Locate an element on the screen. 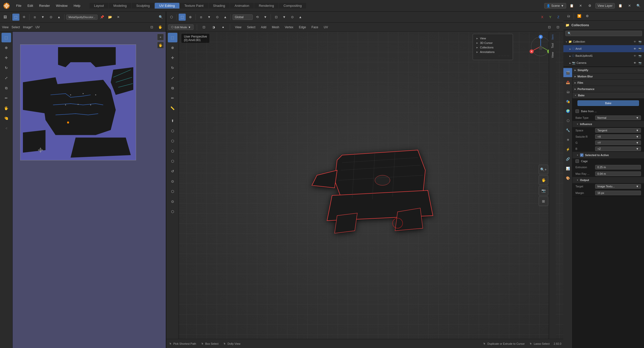  uv-zoom-btn: 🔍 is located at coordinates (161, 17).